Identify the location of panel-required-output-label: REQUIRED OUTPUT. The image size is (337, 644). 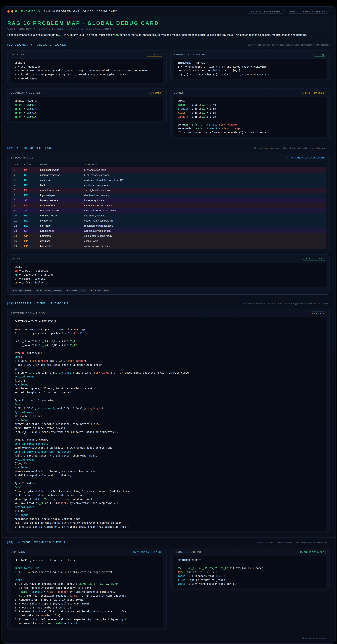
(188, 552).